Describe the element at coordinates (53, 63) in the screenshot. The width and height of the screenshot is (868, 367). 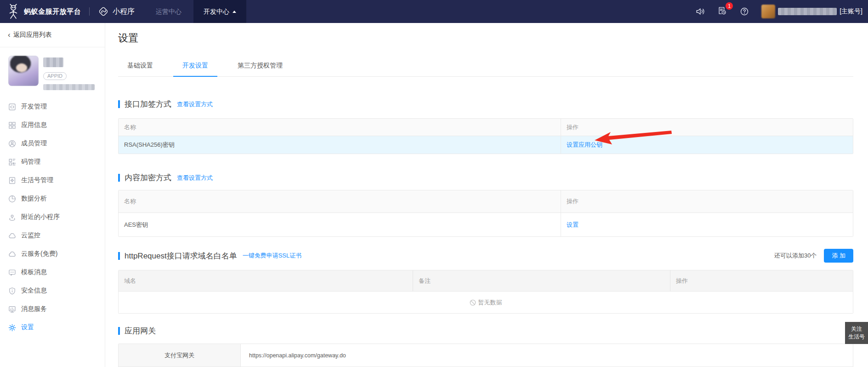
I see `app-name-redacted` at that location.